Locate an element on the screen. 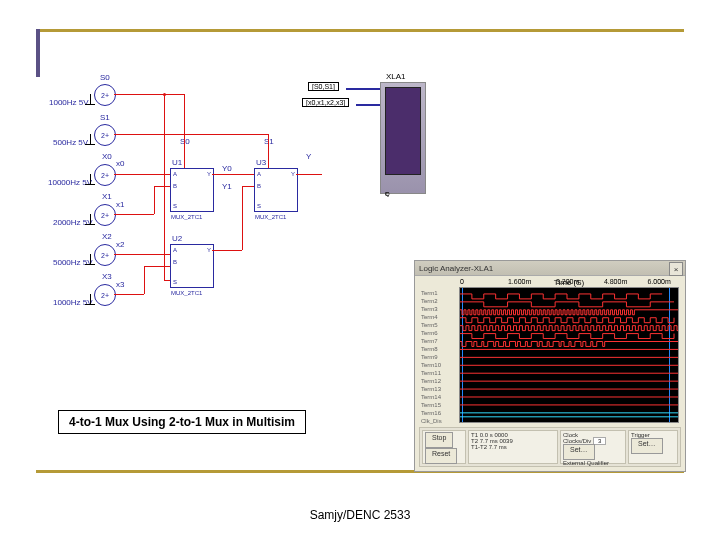 The image size is (720, 540). src-freq-S0: 1000Hz 5V is located at coordinates (69, 102).